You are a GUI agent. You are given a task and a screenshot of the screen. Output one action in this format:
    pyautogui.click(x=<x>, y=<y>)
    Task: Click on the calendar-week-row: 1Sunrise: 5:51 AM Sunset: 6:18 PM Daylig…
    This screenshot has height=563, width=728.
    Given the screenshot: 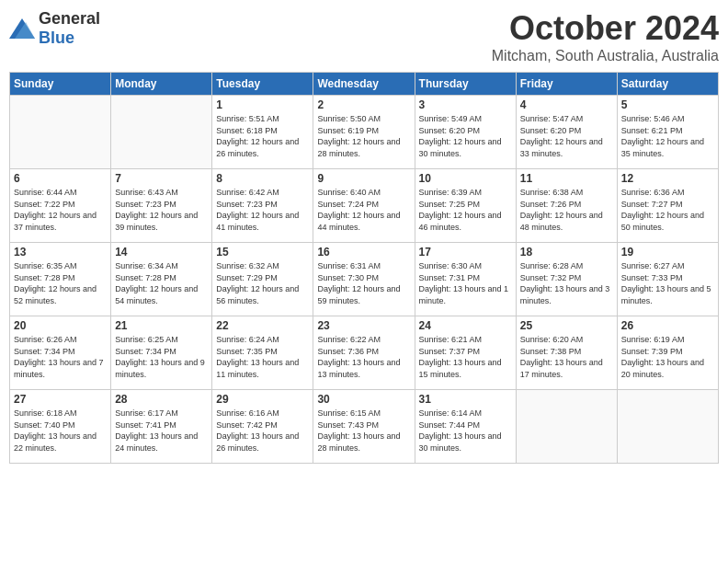 What is the action you would take?
    pyautogui.click(x=364, y=132)
    